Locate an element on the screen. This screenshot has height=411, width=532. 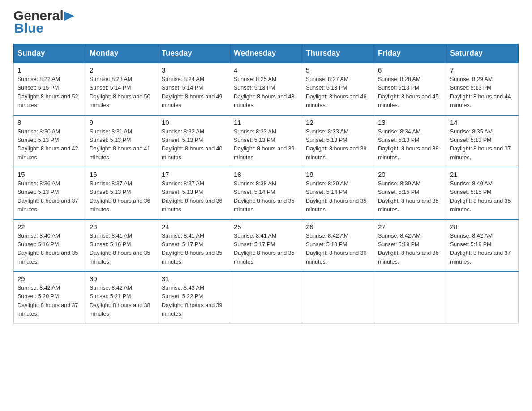
day-info: Sunrise: 8:40 AMSunset: 5:16 PMDaylight:… is located at coordinates (50, 249).